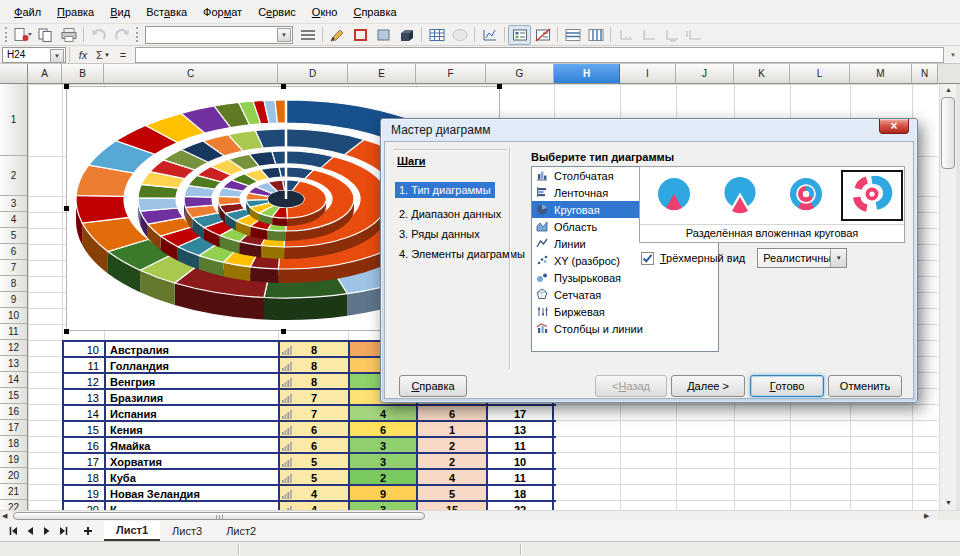  What do you see at coordinates (219, 35) in the screenshot?
I see `apply-style-combobox: ▼` at bounding box center [219, 35].